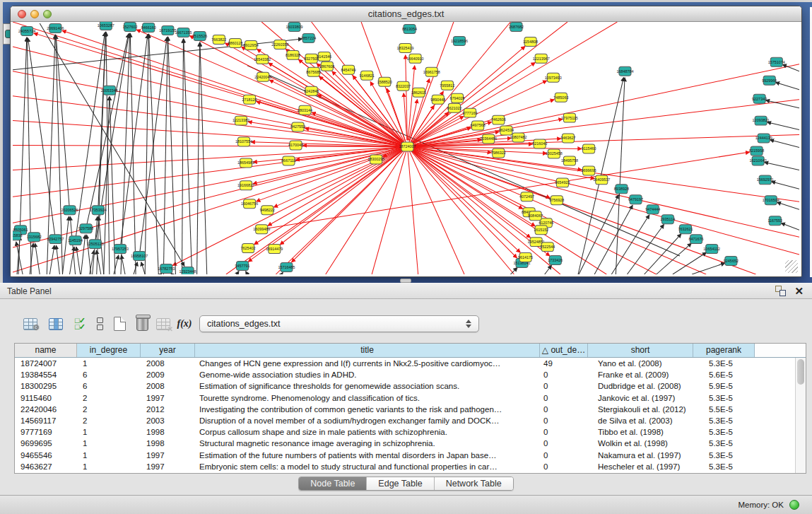 This screenshot has height=514, width=812. What do you see at coordinates (139, 256) in the screenshot?
I see `network-node: 16958107` at bounding box center [139, 256].